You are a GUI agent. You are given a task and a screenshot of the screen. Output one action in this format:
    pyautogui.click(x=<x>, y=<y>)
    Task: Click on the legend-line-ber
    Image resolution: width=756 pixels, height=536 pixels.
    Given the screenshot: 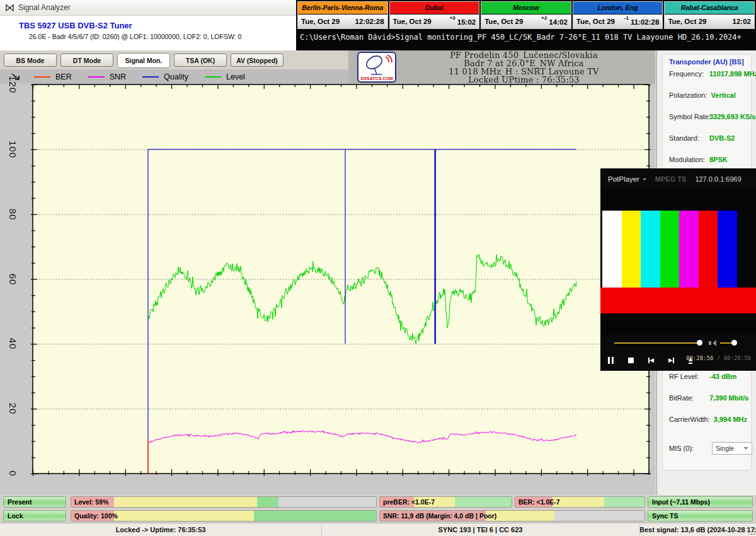 What is the action you would take?
    pyautogui.click(x=42, y=77)
    